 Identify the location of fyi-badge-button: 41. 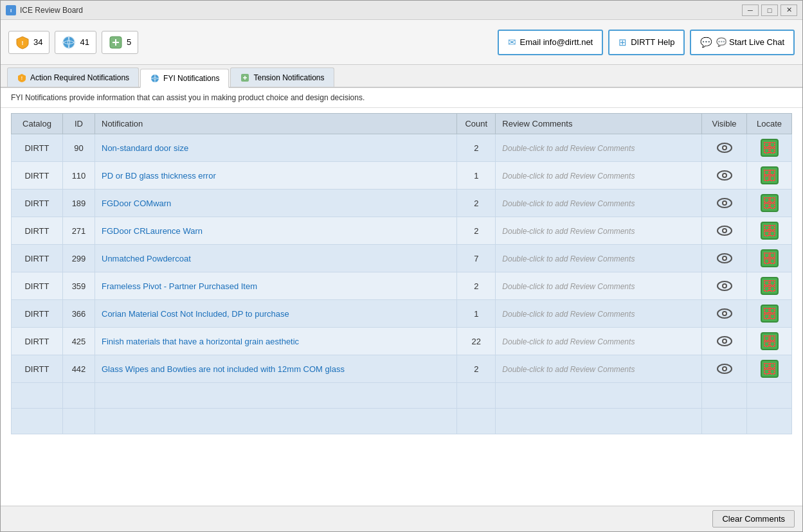
(75, 42).